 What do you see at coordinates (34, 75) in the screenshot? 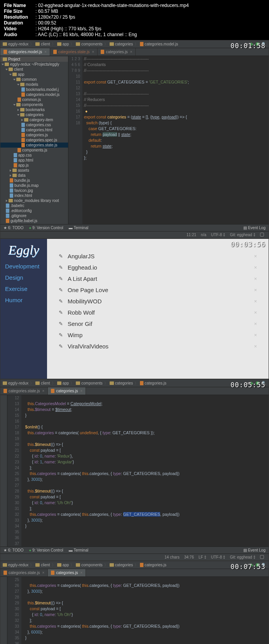
I see `tree-item: app` at bounding box center [34, 75].